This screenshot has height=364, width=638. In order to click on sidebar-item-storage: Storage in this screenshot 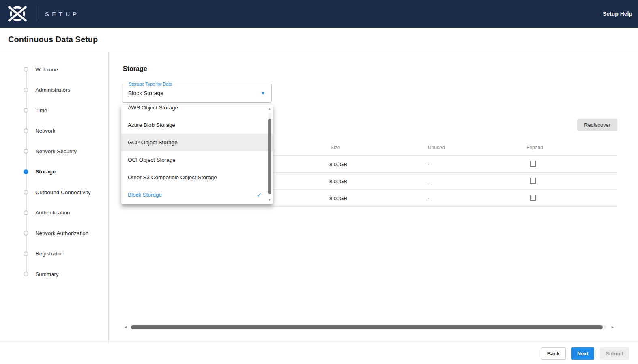, I will do `click(54, 172)`.